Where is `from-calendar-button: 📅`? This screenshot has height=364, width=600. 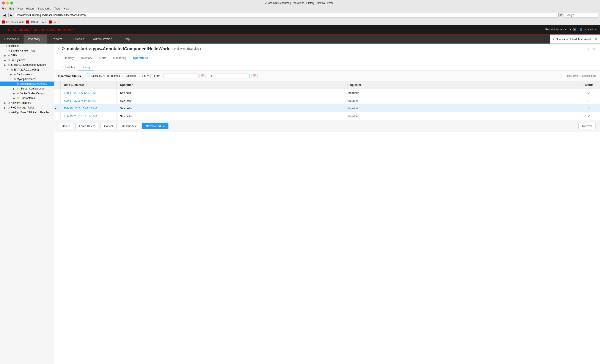
from-calendar-button: 📅 is located at coordinates (203, 76).